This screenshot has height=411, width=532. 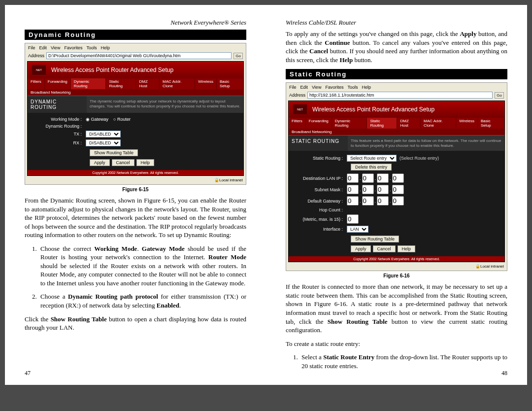 What do you see at coordinates (135, 323) in the screenshot?
I see `paragraph: Click the Show Routing Table button to o…` at bounding box center [135, 323].